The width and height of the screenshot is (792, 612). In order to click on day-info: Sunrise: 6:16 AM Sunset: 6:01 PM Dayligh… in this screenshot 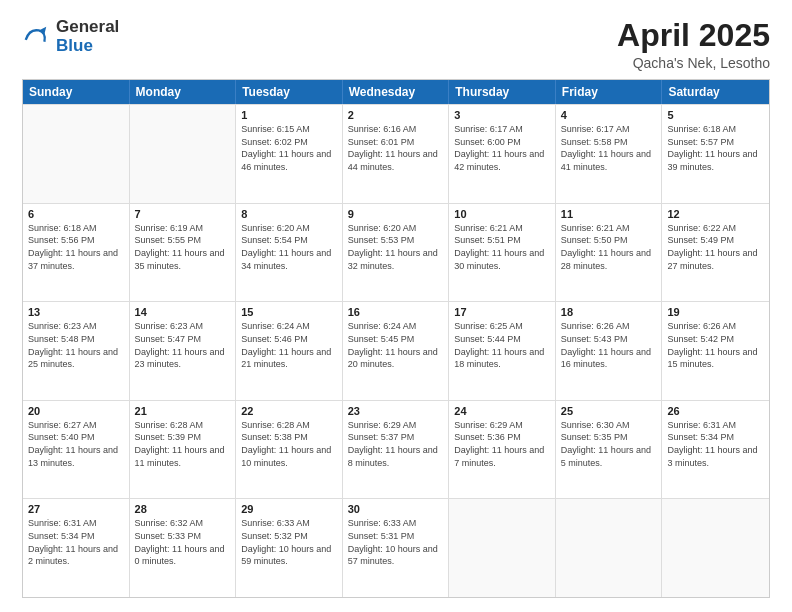, I will do `click(396, 148)`.